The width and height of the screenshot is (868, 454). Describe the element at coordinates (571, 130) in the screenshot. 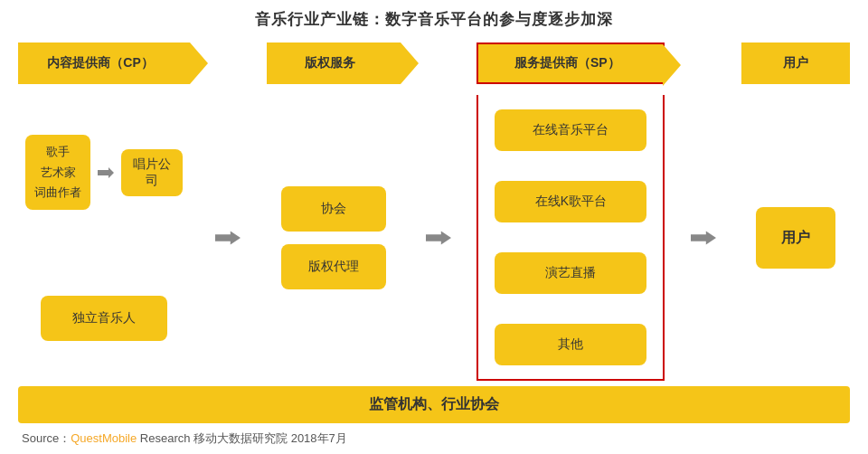

I see `online-music-box: 在线音乐平台` at that location.